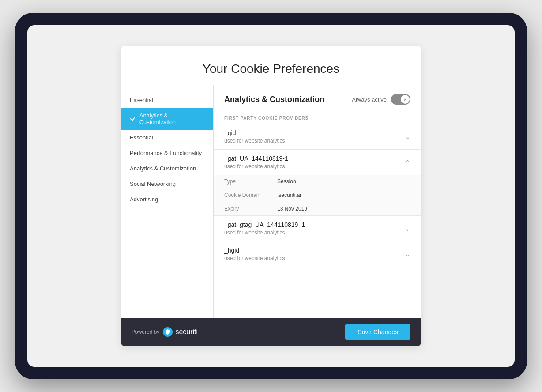 This screenshot has height=392, width=542. What do you see at coordinates (289, 195) in the screenshot?
I see `detail-value-domain: .securiti.ai` at bounding box center [289, 195].